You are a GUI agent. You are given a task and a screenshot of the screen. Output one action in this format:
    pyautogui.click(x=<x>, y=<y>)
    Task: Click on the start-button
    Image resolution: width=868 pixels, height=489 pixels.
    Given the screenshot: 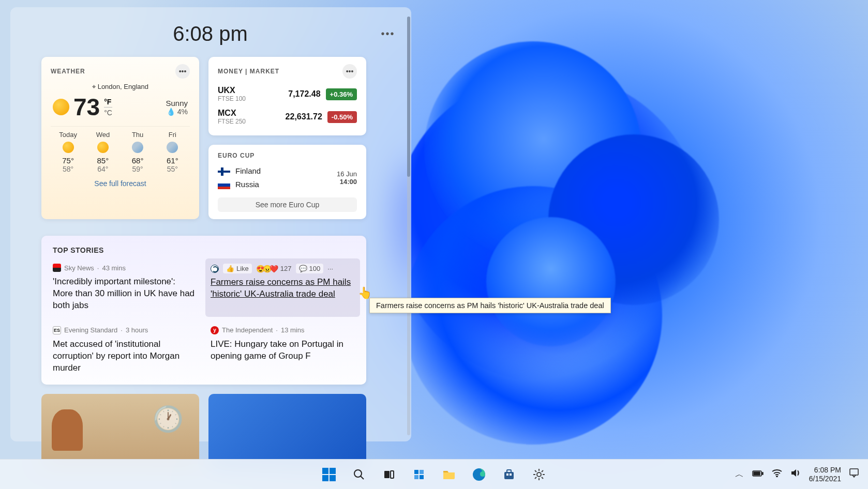 What is the action you would take?
    pyautogui.click(x=329, y=475)
    